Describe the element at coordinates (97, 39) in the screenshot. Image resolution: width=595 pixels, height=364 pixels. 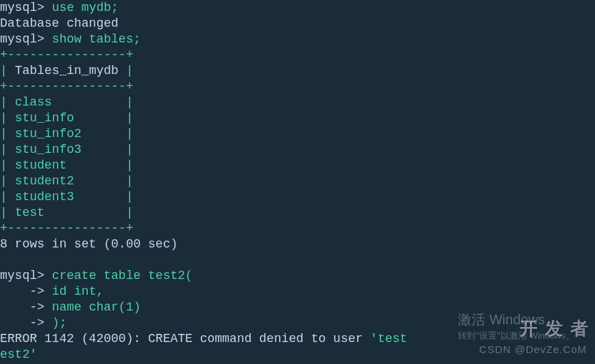
I see `cmd-show-tables: show tables;` at that location.